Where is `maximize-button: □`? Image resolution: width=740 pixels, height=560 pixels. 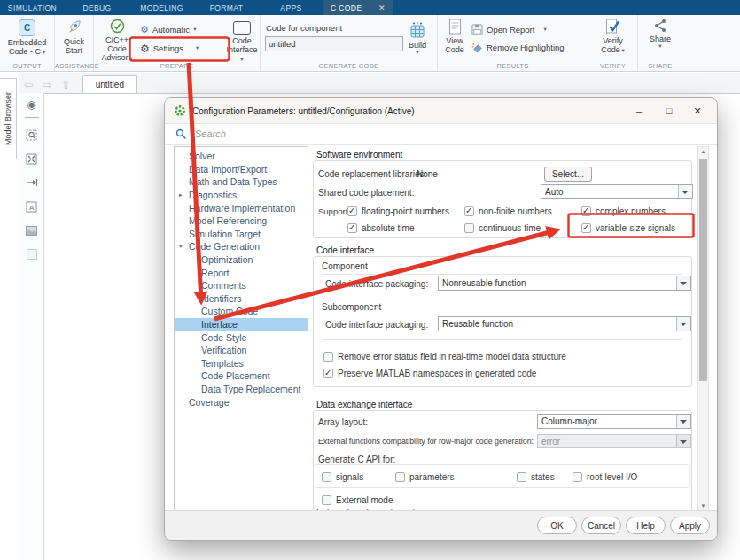
maximize-button: □ is located at coordinates (669, 111).